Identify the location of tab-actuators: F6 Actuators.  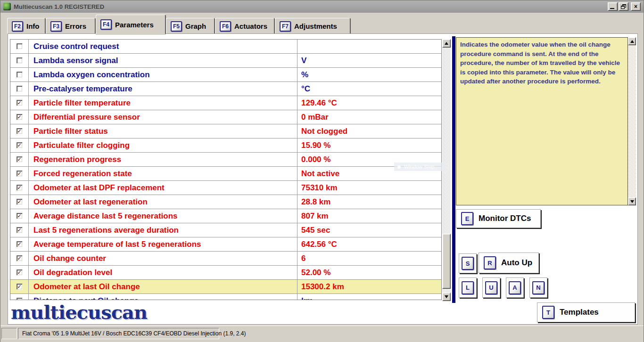
(245, 26).